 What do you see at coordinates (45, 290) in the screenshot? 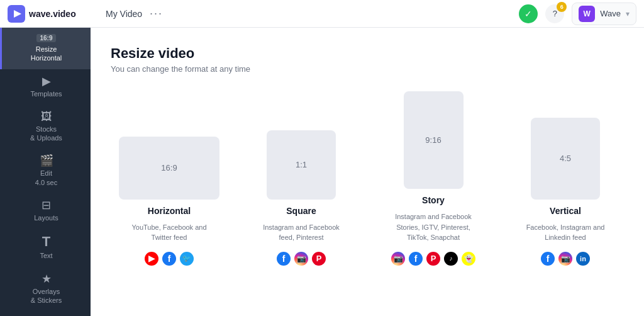
I see `sidebar-item-overlays: ★ Overlays& Stickers` at bounding box center [45, 290].